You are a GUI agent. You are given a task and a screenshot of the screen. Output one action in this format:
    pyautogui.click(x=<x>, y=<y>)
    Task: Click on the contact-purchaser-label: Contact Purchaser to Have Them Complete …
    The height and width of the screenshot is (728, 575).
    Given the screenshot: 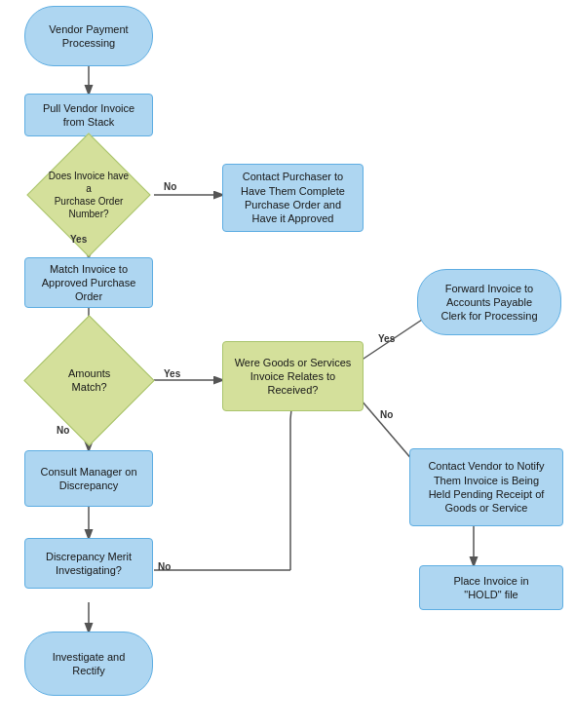 What is the action you would take?
    pyautogui.click(x=292, y=197)
    